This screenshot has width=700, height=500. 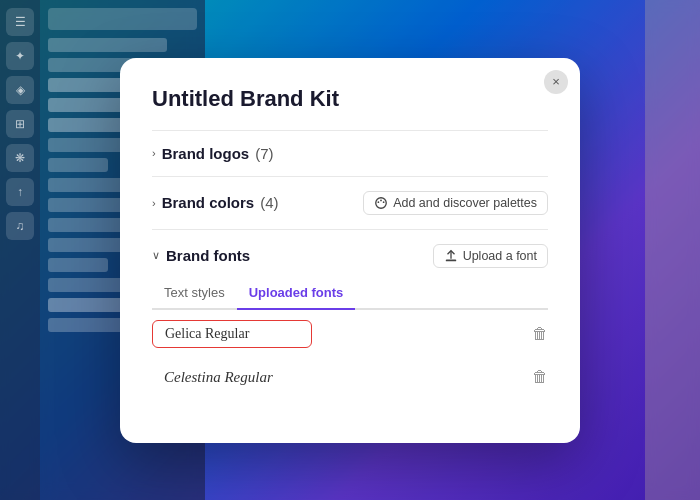 What do you see at coordinates (154, 153) in the screenshot?
I see `logos-chevron: ›` at bounding box center [154, 153].